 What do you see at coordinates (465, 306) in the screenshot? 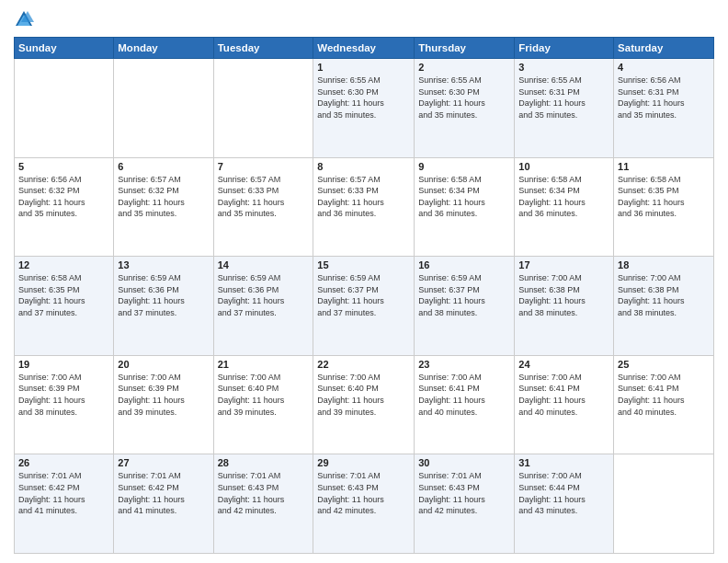
I see `calendar-cell-w2d4: 16Sunrise: 6:59 AM Sunset: 6:37 PM Dayli…` at bounding box center [465, 306].